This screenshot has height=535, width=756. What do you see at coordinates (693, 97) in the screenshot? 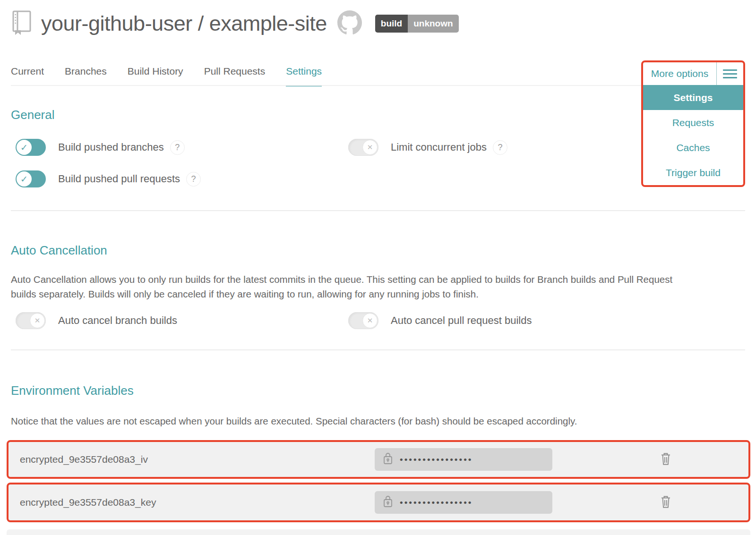
I see `menu-item-settings: Settings` at bounding box center [693, 97].